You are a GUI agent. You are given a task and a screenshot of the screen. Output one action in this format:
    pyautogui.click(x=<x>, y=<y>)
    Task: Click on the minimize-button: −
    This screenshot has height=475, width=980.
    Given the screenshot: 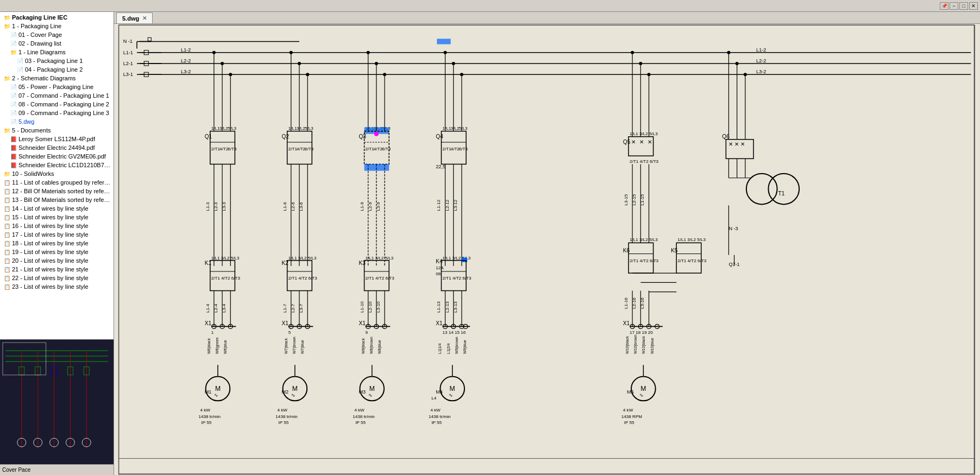 What is the action you would take?
    pyautogui.click(x=954, y=6)
    